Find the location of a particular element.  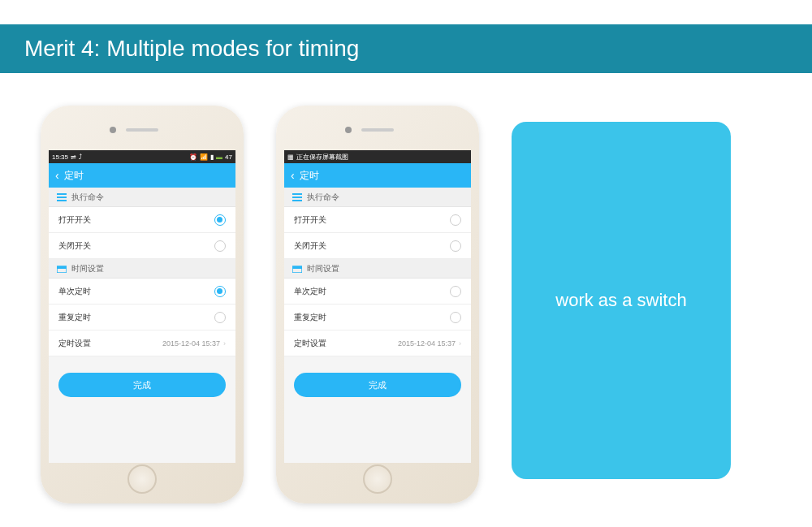

usb-icon: ⇌ is located at coordinates (73, 158).